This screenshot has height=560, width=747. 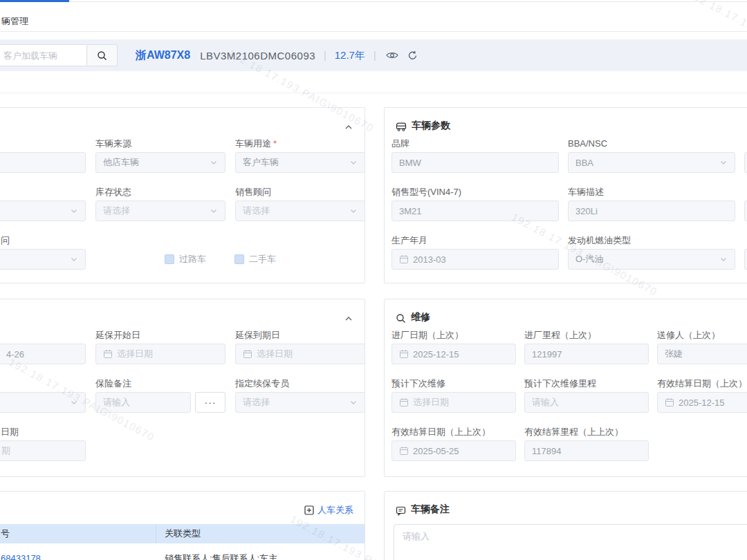 I want to click on sales-advisor-select: 请选择, so click(x=300, y=211).